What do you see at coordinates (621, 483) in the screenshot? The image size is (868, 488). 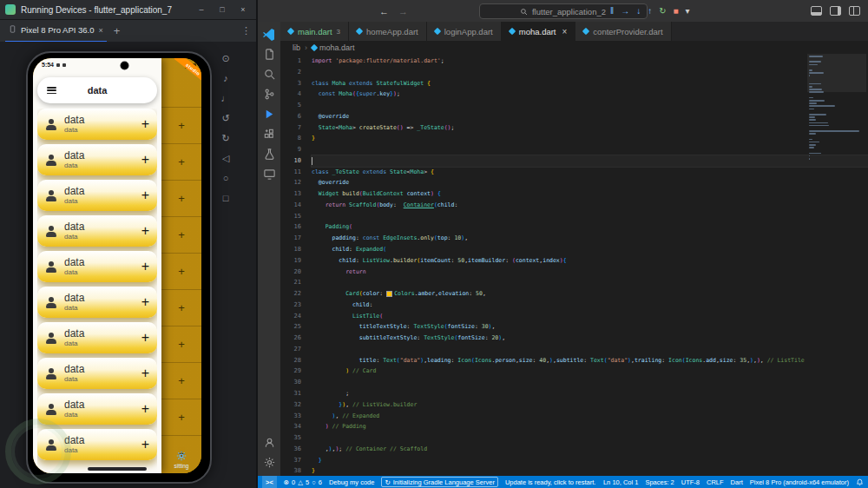 I see `status-item: Ln 10, Col 1` at bounding box center [621, 483].